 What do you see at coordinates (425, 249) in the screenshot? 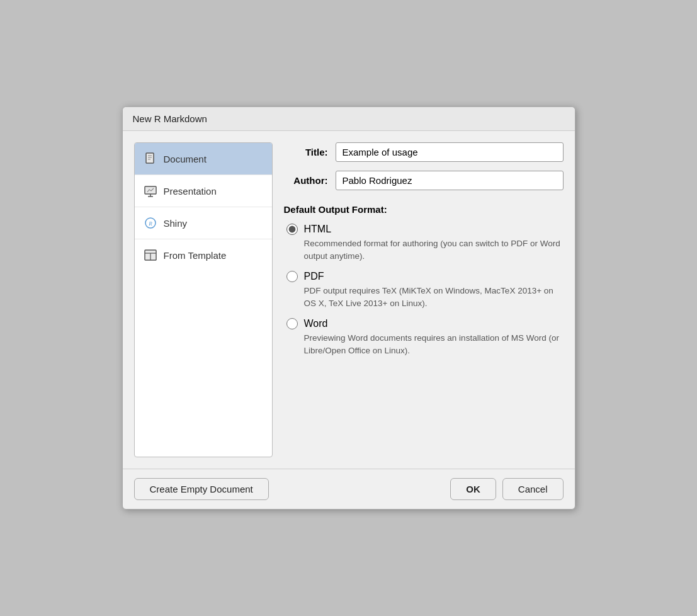
I see `html-description: Recommended format for authoring (you ca…` at bounding box center [425, 249].